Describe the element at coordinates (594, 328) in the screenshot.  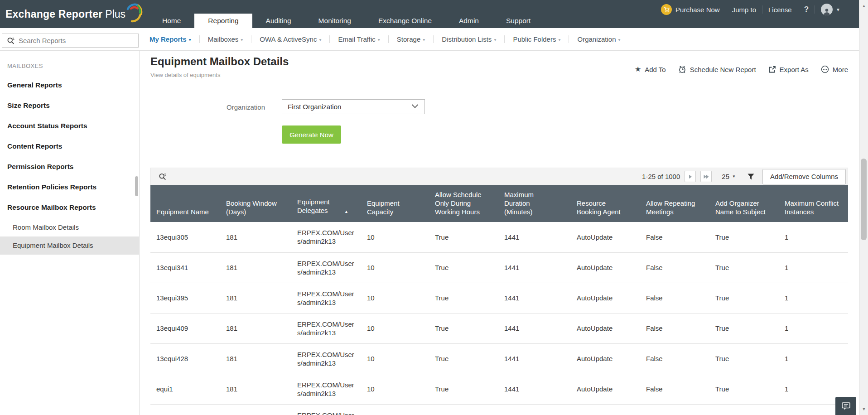
I see `cell-value: AutoUpdate` at that location.